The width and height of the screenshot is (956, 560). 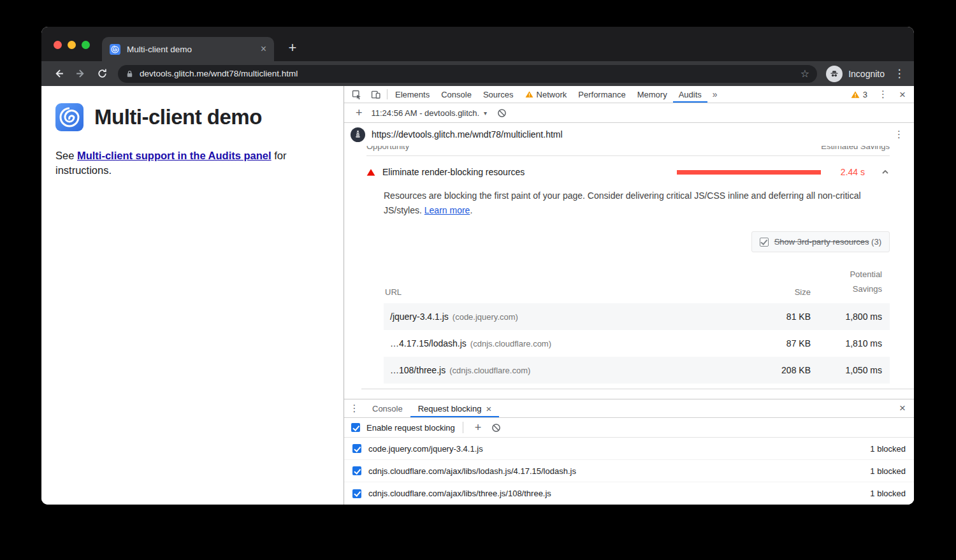 What do you see at coordinates (880, 94) in the screenshot?
I see `devtools-toolbar-right: 3 ⋮ ×` at bounding box center [880, 94].